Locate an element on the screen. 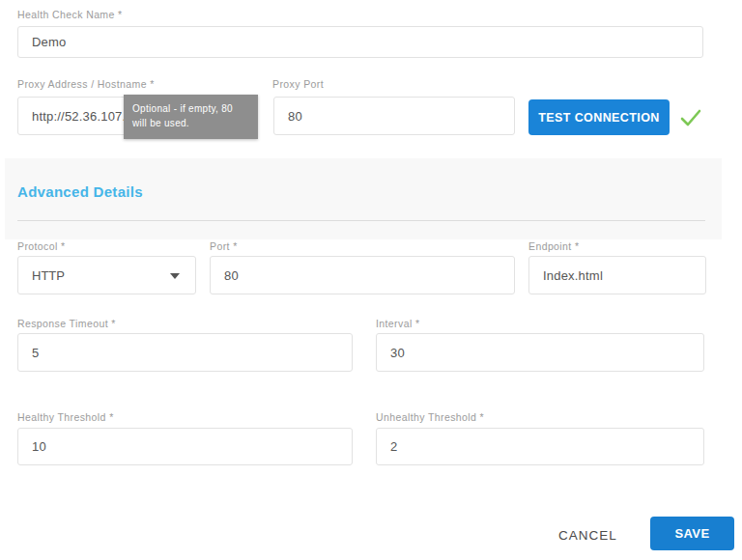 Image resolution: width=742 pixels, height=560 pixels. healthy-threshold-label: Healthy Threshold * is located at coordinates (66, 417).